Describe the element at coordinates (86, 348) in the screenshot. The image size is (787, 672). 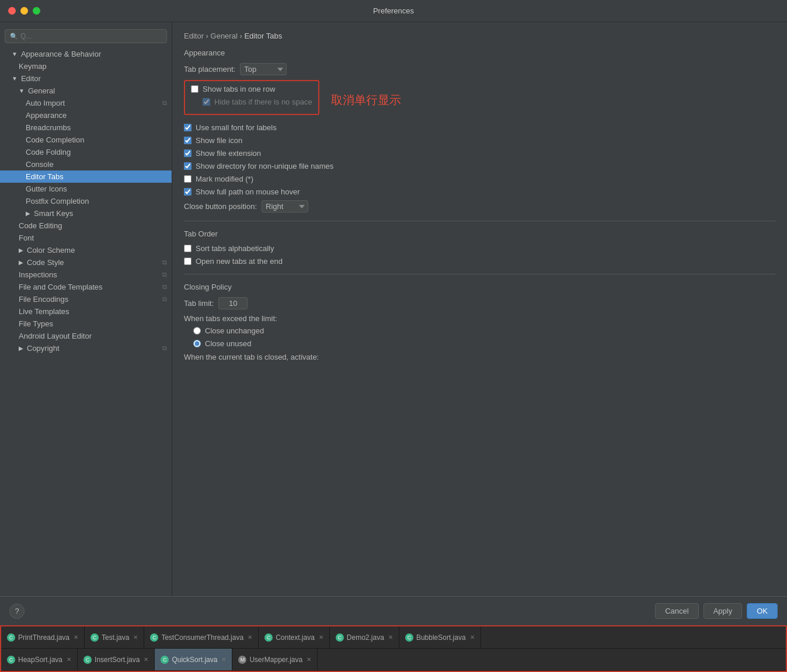
I see `sidebar-item-copyright: ▶ Copyright ⧉` at that location.